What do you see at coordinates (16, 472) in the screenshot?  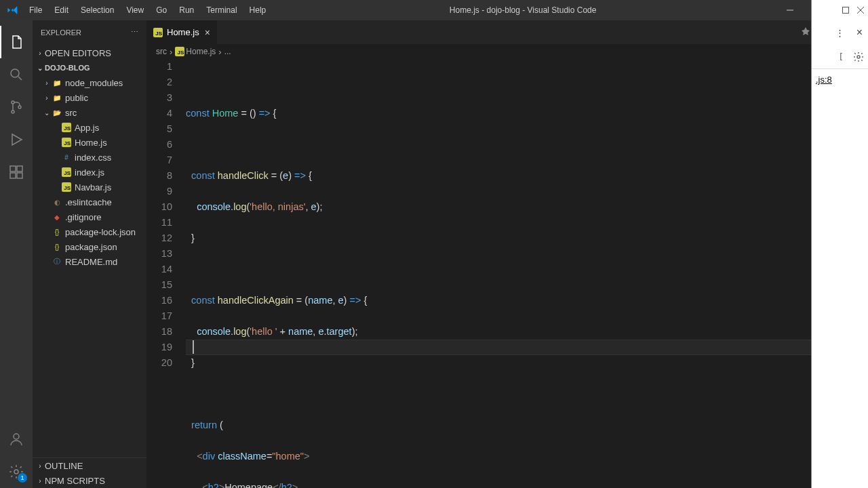 I see `settings-gear-icon: 1` at bounding box center [16, 472].